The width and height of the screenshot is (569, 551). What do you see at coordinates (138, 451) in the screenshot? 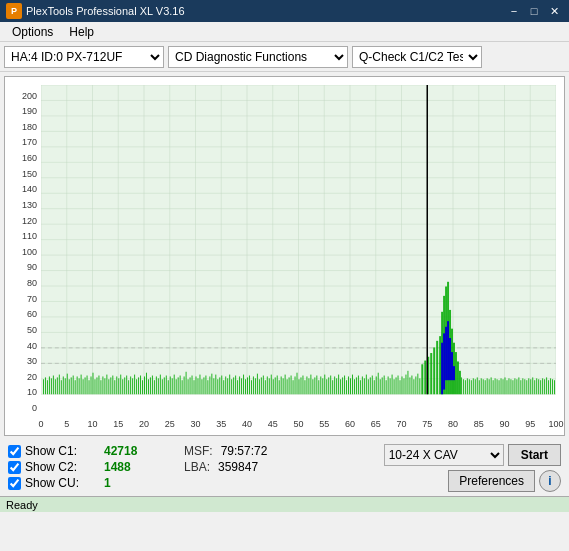
I see `c1-row: Show C1: 42718 MSF: 79:57:72` at bounding box center [138, 451].